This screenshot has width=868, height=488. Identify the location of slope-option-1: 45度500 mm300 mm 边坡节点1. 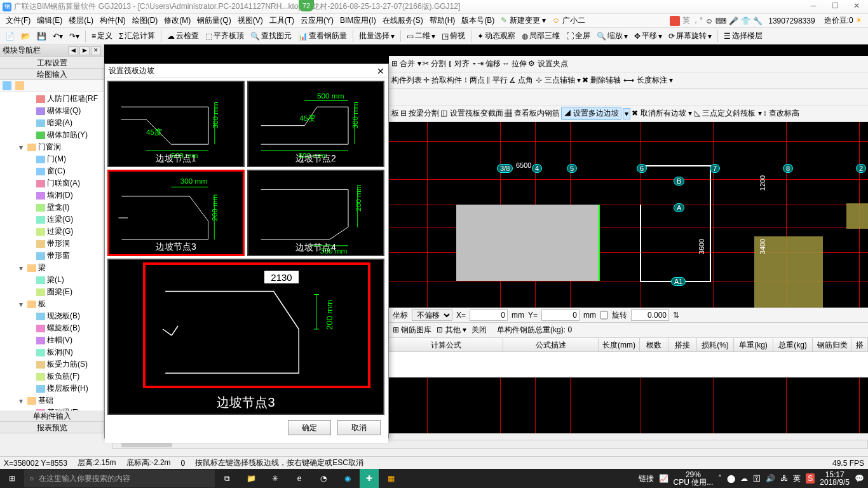
(176, 124).